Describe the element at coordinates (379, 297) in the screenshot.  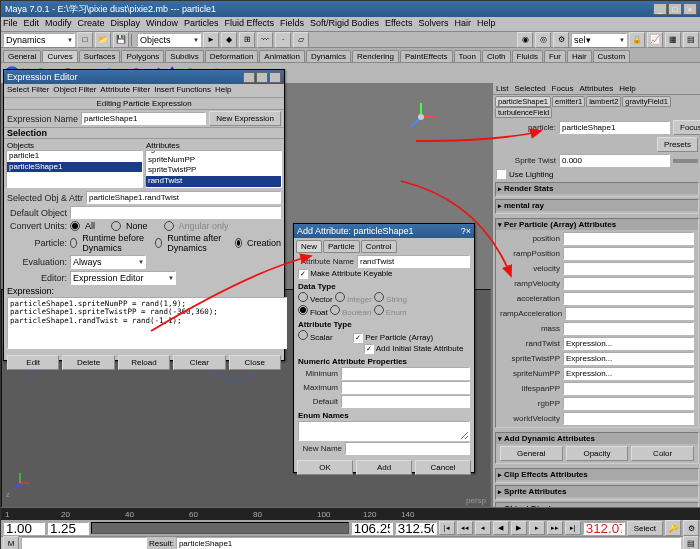
I see `string-radio` at that location.